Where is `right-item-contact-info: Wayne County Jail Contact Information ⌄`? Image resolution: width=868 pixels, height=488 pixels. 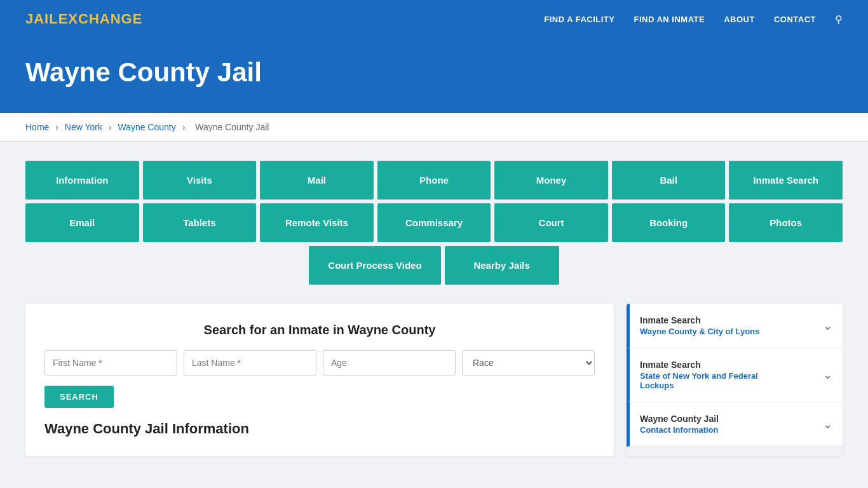
right-item-contact-info: Wayne County Jail Contact Information ⌄ is located at coordinates (735, 424).